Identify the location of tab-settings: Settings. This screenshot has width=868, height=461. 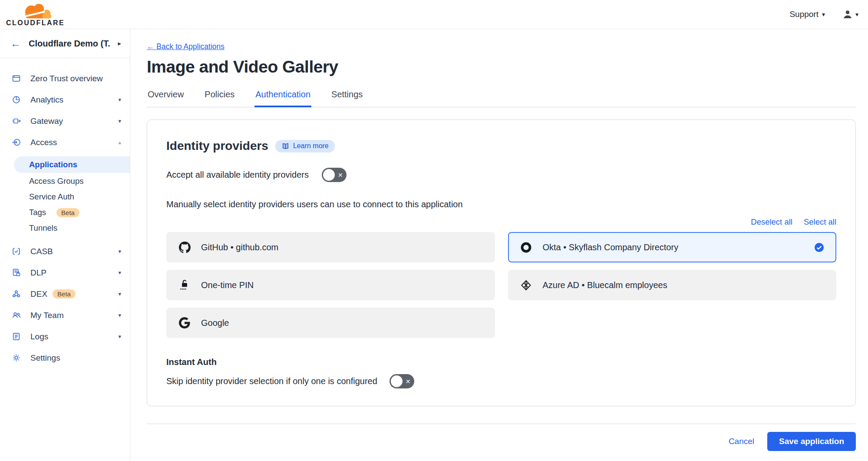
(347, 97).